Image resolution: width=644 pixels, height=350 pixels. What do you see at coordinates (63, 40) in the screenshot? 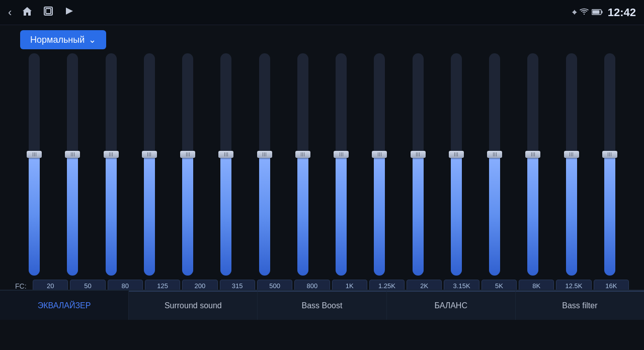
I see `preset-button: Нормальный ⌄` at bounding box center [63, 40].